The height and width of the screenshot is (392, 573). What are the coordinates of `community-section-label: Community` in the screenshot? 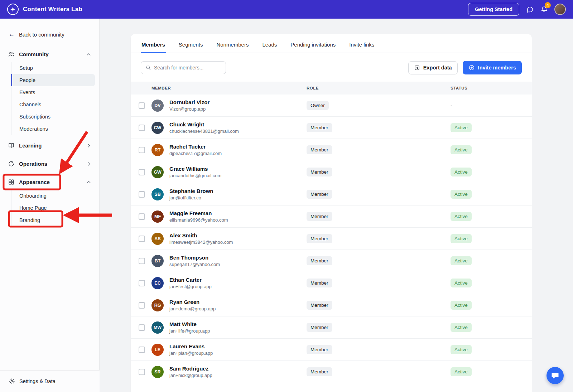 It's located at (34, 54).